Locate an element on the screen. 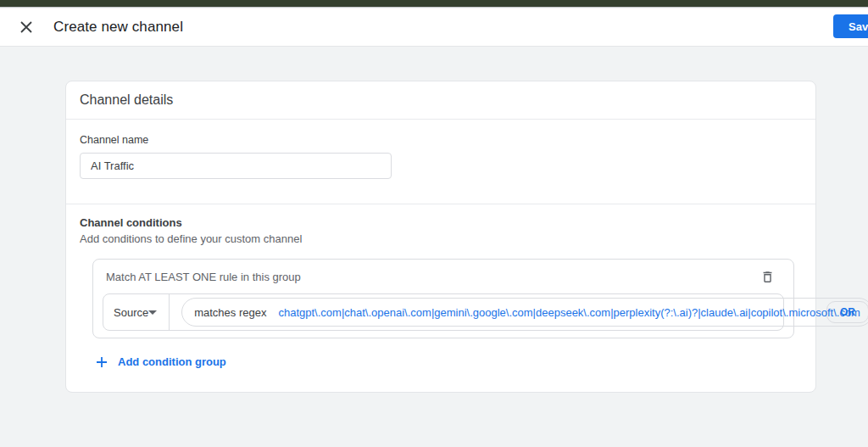 The image size is (868, 447). browser-top-strip is located at coordinates (434, 3).